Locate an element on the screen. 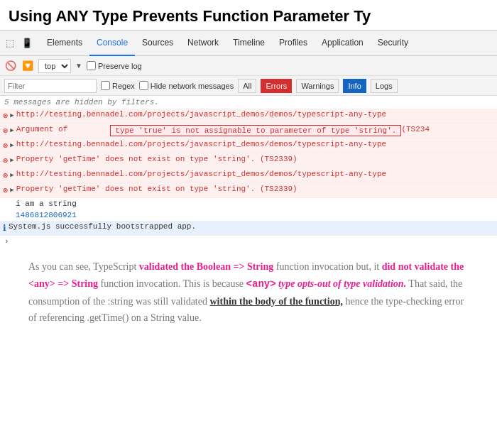 Image resolution: width=497 pixels, height=448 pixels. hide-network-label: Hide network messages is located at coordinates (192, 86).